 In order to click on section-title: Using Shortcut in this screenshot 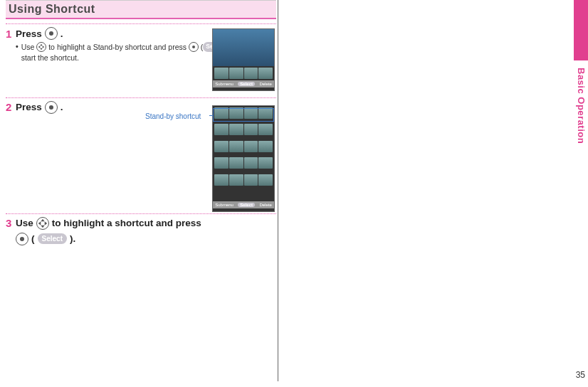, I will do `click(141, 10)`.